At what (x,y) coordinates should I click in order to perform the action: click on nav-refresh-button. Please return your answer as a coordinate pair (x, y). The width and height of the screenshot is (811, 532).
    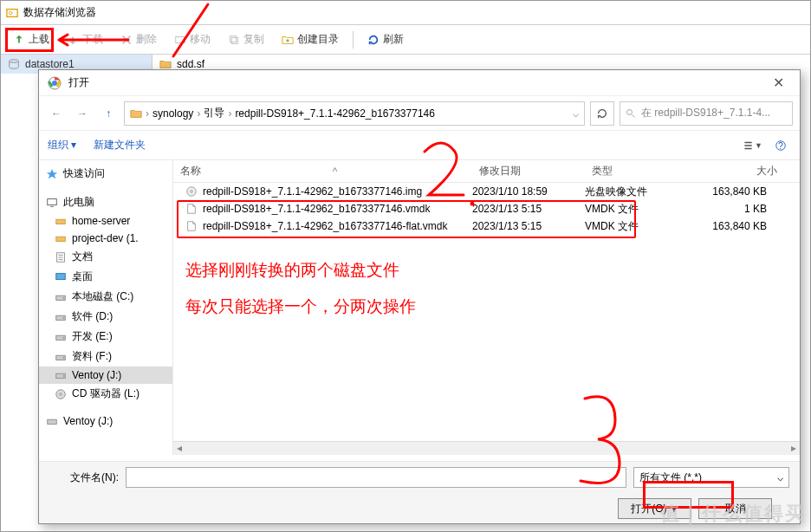
    Looking at the image, I should click on (602, 114).